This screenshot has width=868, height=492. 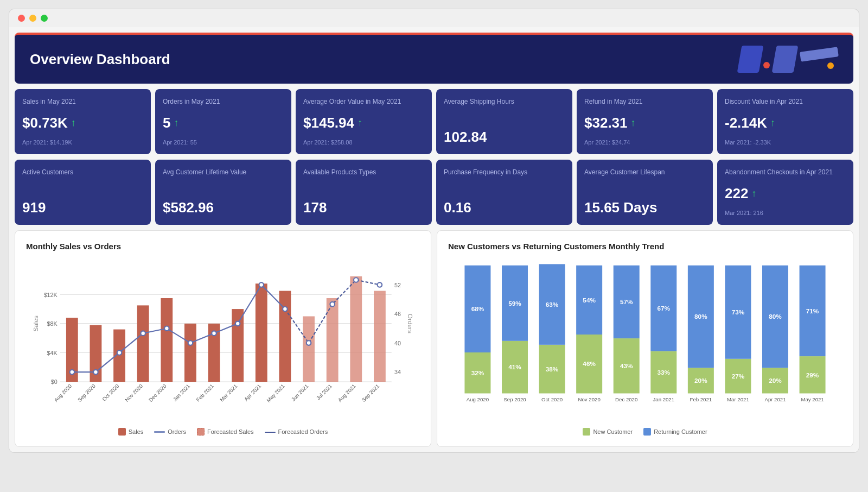 What do you see at coordinates (53, 324) in the screenshot?
I see `svg-text: $8K` at bounding box center [53, 324].